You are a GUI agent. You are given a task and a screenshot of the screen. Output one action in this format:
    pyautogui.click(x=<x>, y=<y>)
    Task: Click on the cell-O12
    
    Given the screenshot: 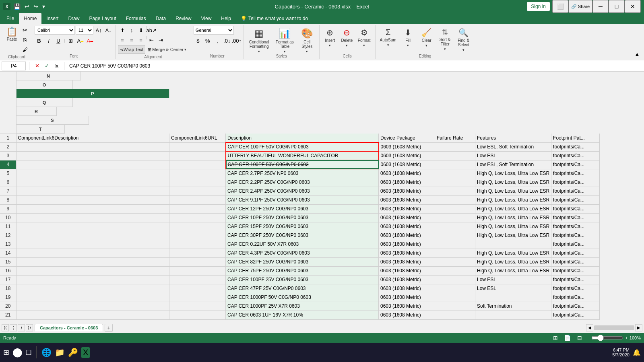 What is the action you would take?
    pyautogui.click(x=198, y=235)
    